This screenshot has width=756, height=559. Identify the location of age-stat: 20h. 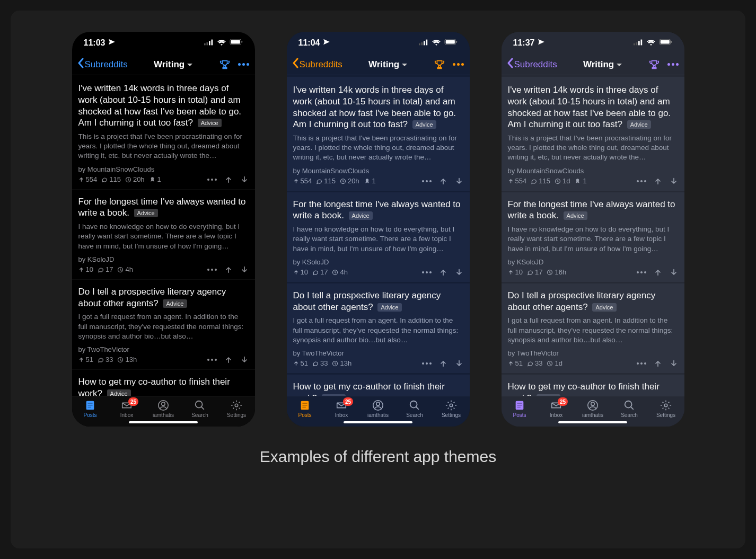
(350, 181).